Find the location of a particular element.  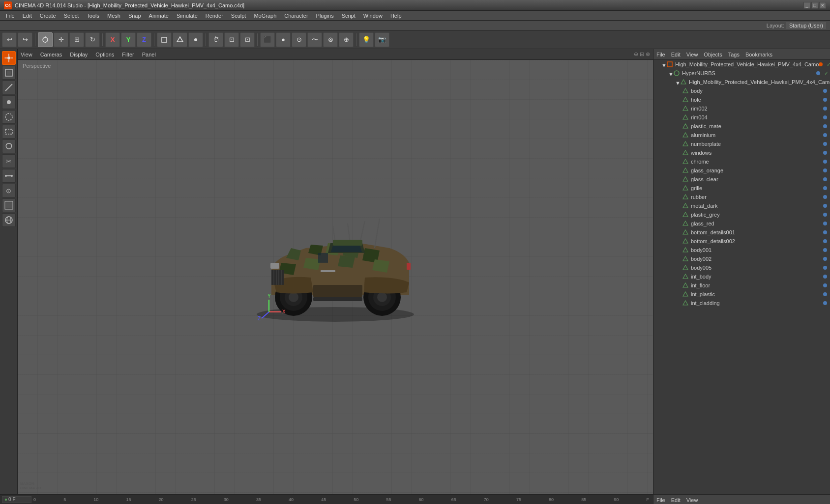

undo-button: ↩ is located at coordinates (9, 40).